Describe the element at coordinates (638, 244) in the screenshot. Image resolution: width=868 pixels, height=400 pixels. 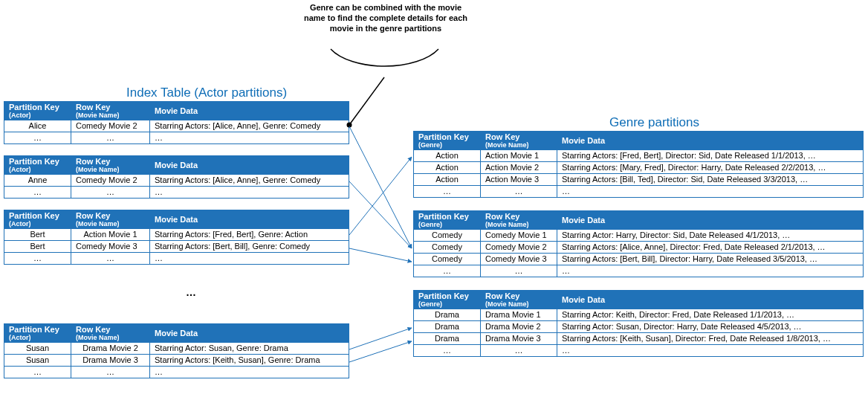
I see `genre-table-2: Partition Key(Genre) Row Key(Movie Name)…` at that location.